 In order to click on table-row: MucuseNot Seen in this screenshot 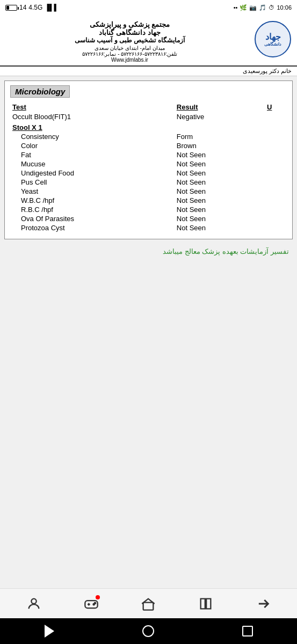, I will do `click(148, 164)`.